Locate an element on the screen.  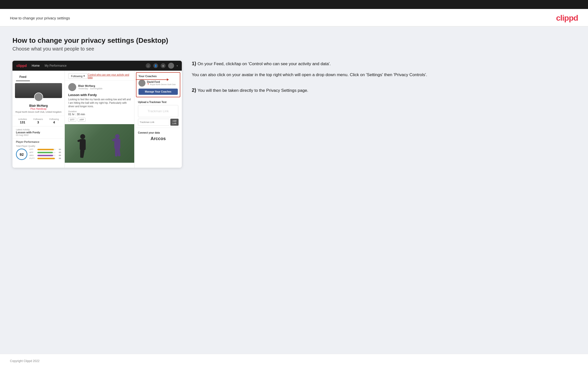
profile-info: Blair McHarg Plus Handicap Royal North D… is located at coordinates (38, 108).